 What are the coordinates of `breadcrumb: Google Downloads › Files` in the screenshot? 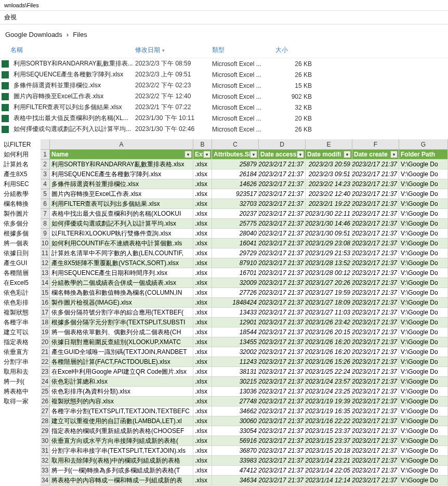 It's located at (224, 33).